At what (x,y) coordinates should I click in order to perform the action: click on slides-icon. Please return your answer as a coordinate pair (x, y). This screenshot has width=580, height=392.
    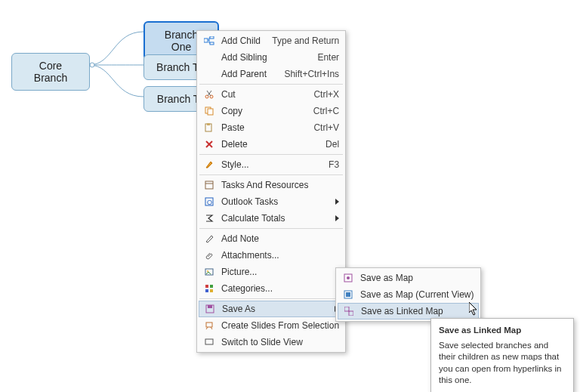
    Looking at the image, I should click on (209, 326).